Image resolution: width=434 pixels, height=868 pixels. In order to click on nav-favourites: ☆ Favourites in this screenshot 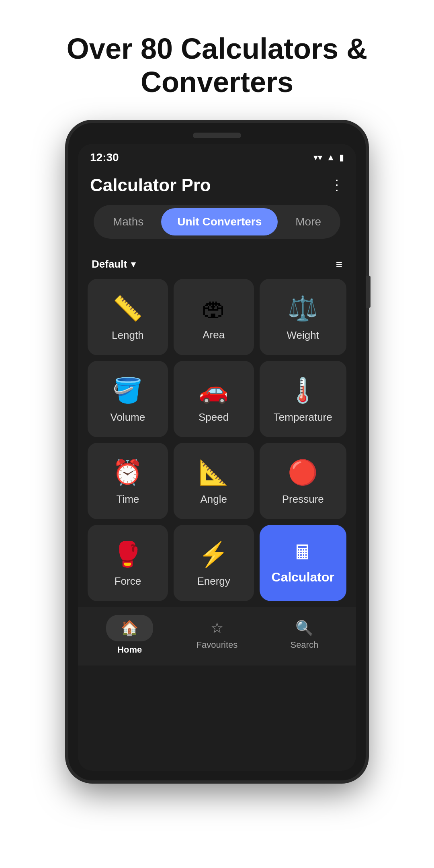, I will do `click(217, 635)`.